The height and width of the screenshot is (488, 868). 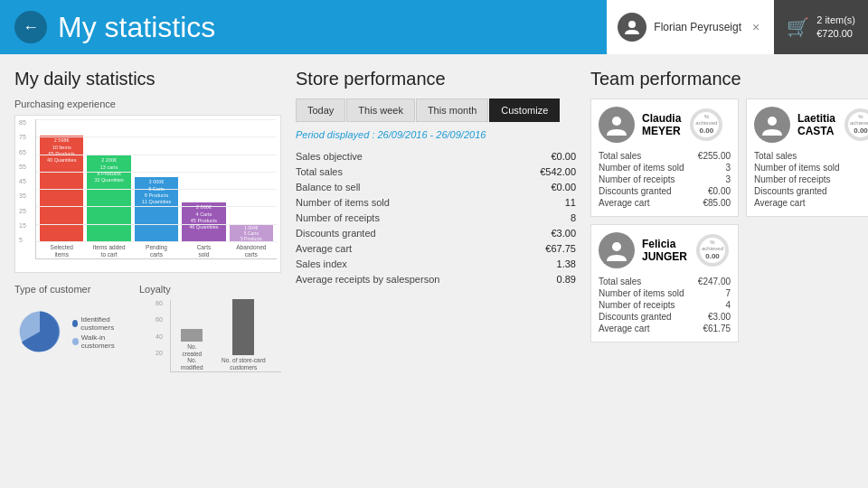 I want to click on team-stat-row: Average cart €61.75, so click(x=665, y=329).